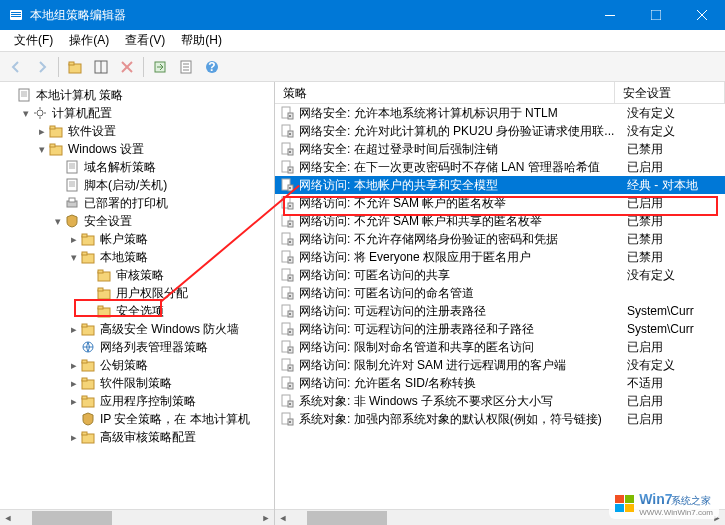 The width and height of the screenshot is (725, 525). What do you see at coordinates (362, 67) in the screenshot?
I see `toolbar: ?` at bounding box center [362, 67].